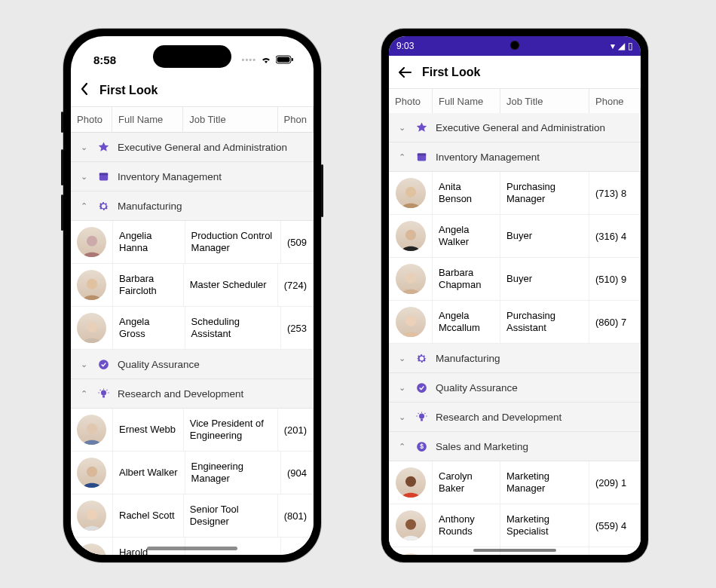 The height and width of the screenshot is (588, 716). I want to click on table-row: Rachel Scott Senior Tool Designer (801), so click(192, 516).